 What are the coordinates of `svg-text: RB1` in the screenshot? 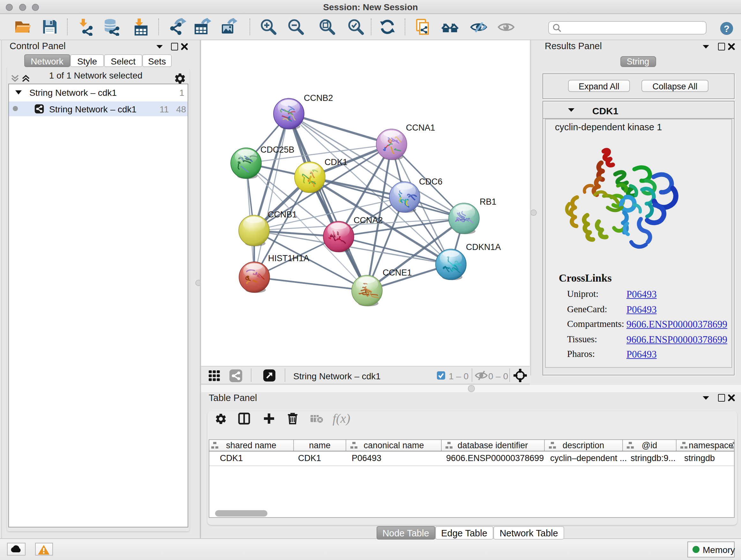 It's located at (488, 202).